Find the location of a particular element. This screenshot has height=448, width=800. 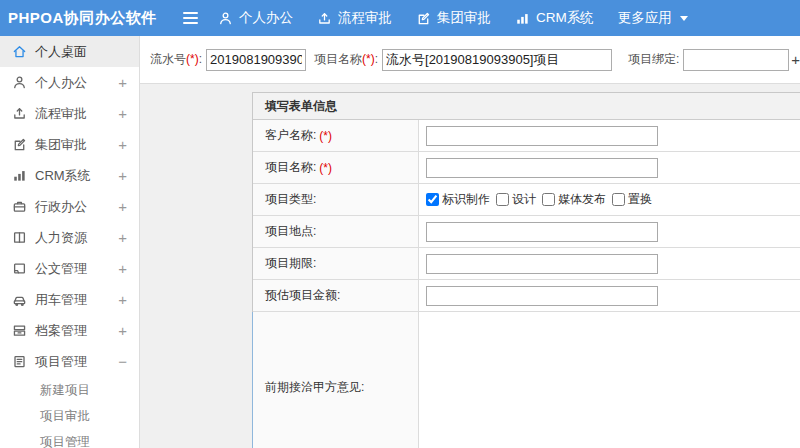

estimated-amount-input is located at coordinates (542, 296).